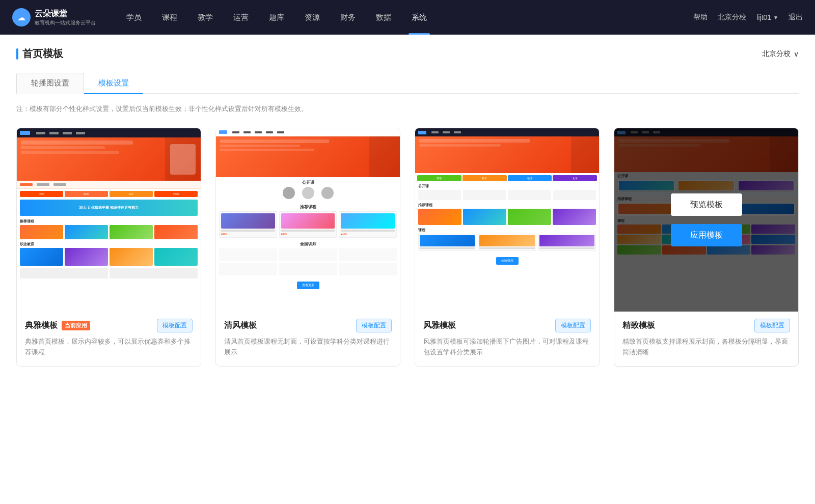 The width and height of the screenshot is (815, 504). What do you see at coordinates (706, 339) in the screenshot?
I see `template-info-jingzhi: 精致模板 模板配置 精致首页模板支持课程展示封面，各模板分隔明显，界面简洁清晰` at bounding box center [706, 339].